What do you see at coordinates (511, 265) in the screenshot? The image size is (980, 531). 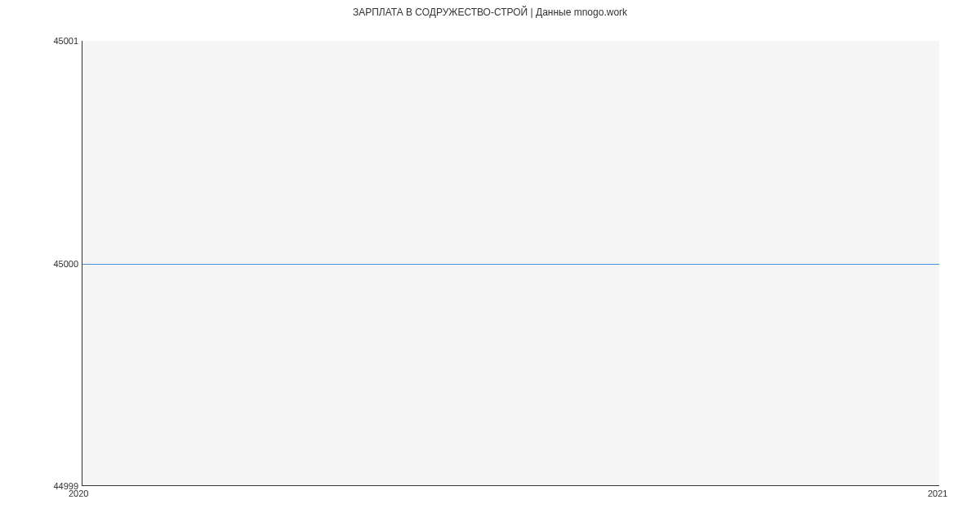 I see `data-line` at bounding box center [511, 265].